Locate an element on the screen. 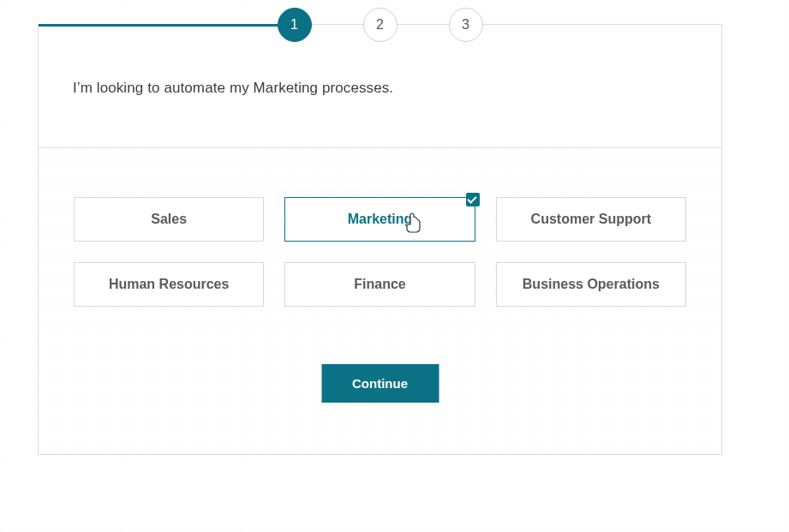 This screenshot has height=532, width=789. category-tile-marketing: Marketing is located at coordinates (380, 219).